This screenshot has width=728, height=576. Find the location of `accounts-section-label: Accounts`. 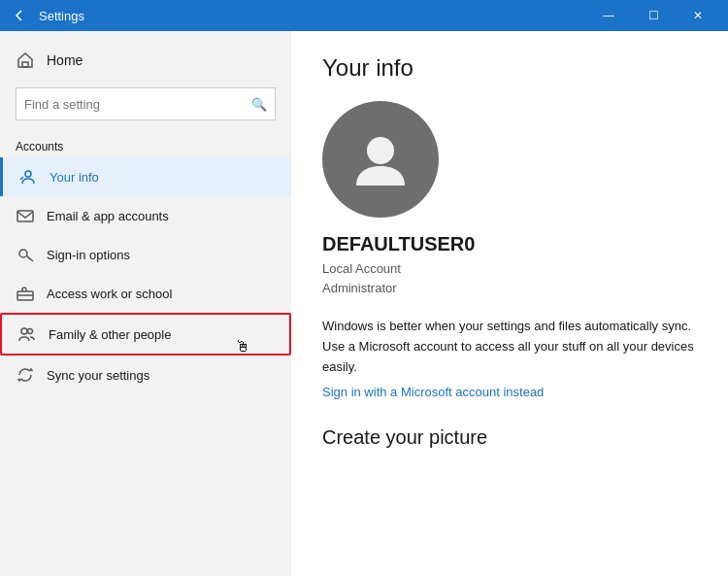

accounts-section-label: Accounts is located at coordinates (146, 143).